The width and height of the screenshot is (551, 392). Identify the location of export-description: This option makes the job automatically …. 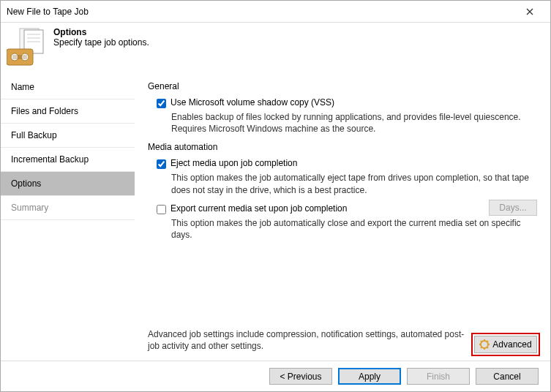
(354, 229).